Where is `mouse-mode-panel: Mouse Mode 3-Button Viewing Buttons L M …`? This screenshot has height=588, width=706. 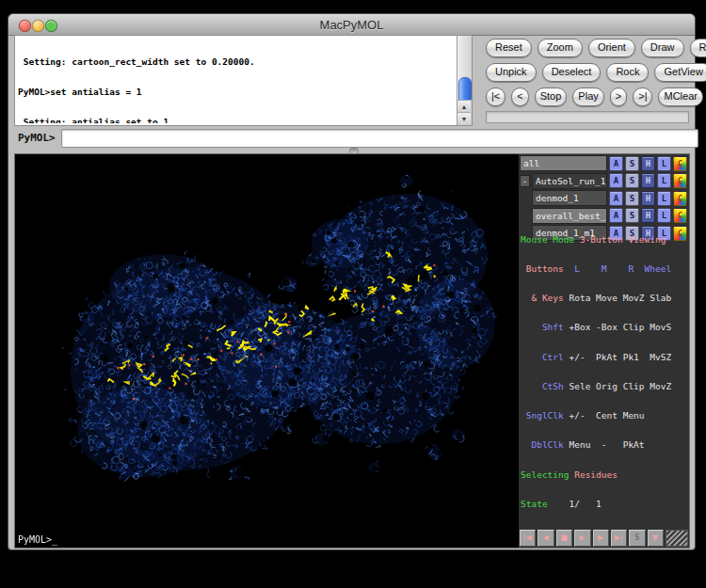
mouse-mode-panel: Mouse Mode 3-Button Viewing Buttons L M … is located at coordinates (604, 373).